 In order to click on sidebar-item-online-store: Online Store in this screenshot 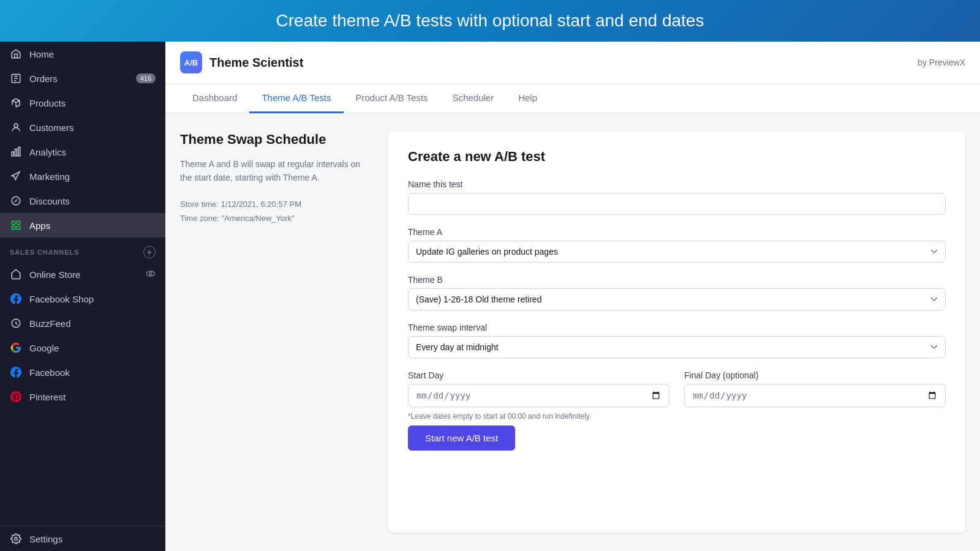, I will do `click(83, 274)`.